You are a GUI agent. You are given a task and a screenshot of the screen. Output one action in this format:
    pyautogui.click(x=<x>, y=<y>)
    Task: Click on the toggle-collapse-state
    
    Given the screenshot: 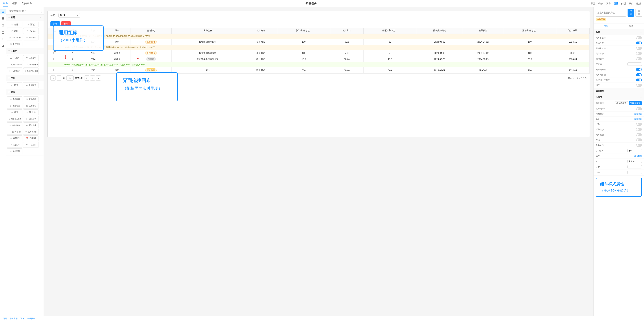 What is the action you would take?
    pyautogui.click(x=639, y=129)
    